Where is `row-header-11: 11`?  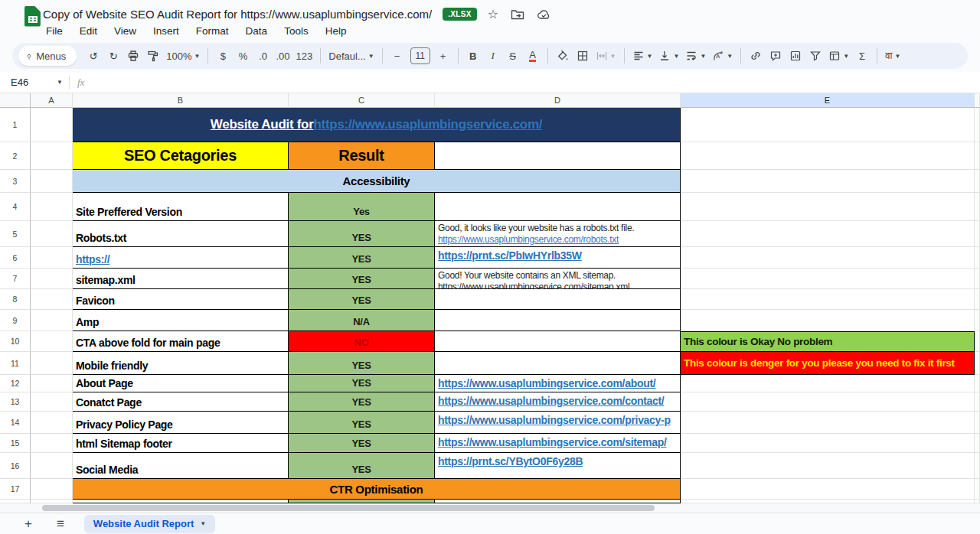 row-header-11: 11 is located at coordinates (15, 363).